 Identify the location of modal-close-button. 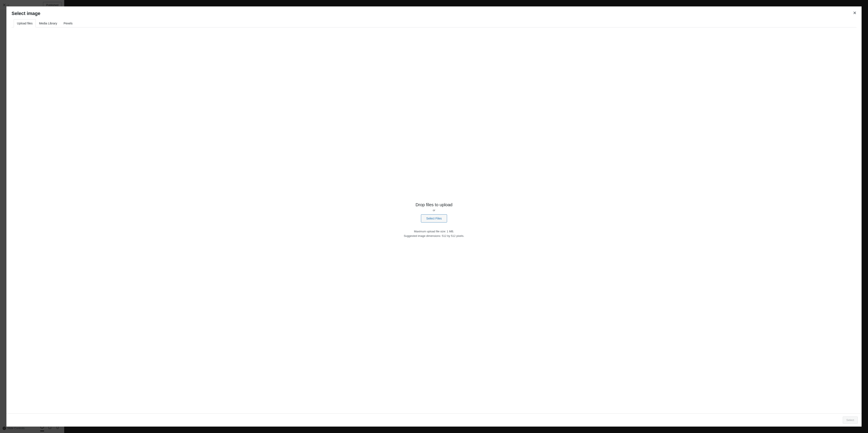
(855, 13).